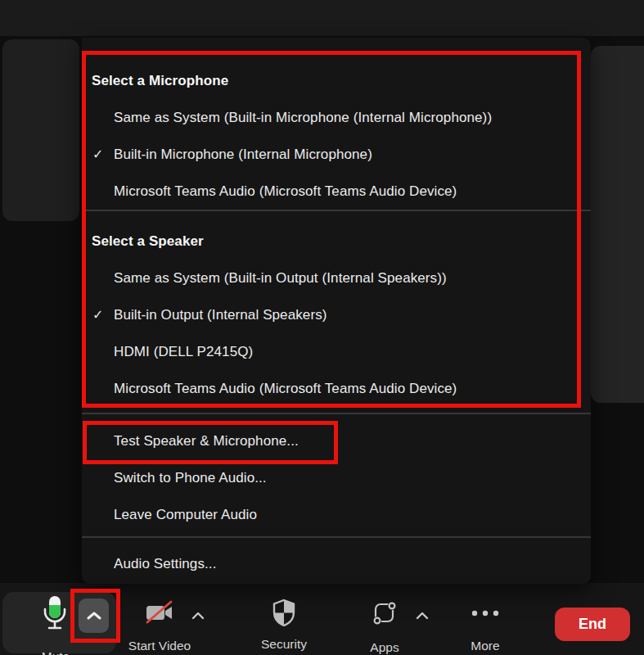 Image resolution: width=644 pixels, height=655 pixels. What do you see at coordinates (617, 224) in the screenshot?
I see `background-video-tile-right` at bounding box center [617, 224].